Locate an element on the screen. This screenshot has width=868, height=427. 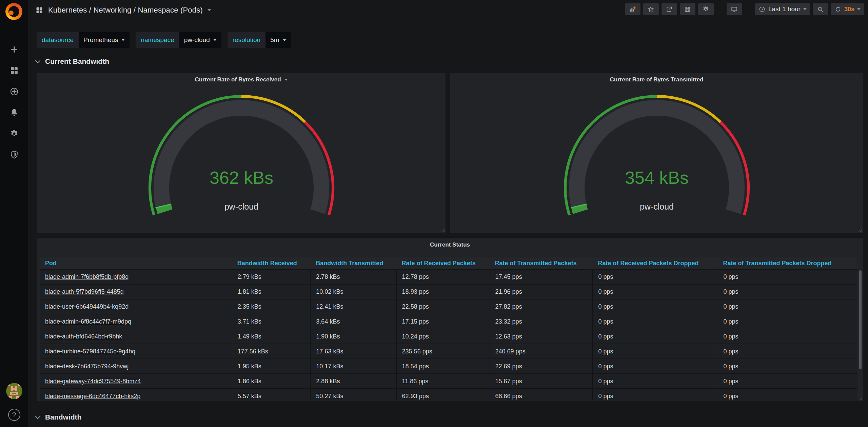
pod-link: blade-admin-7f6bb8f5db-pfp8q is located at coordinates (87, 277).